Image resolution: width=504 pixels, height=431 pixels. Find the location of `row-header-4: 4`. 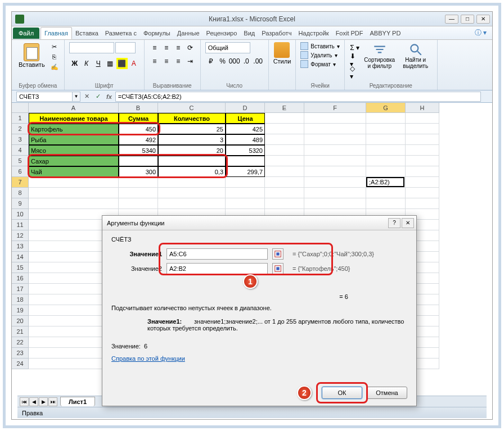

row-header-4: 4 is located at coordinates (20, 151).